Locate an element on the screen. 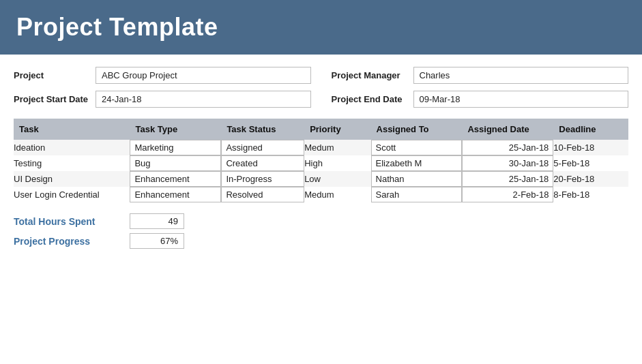  col-task: Task is located at coordinates (72, 130).